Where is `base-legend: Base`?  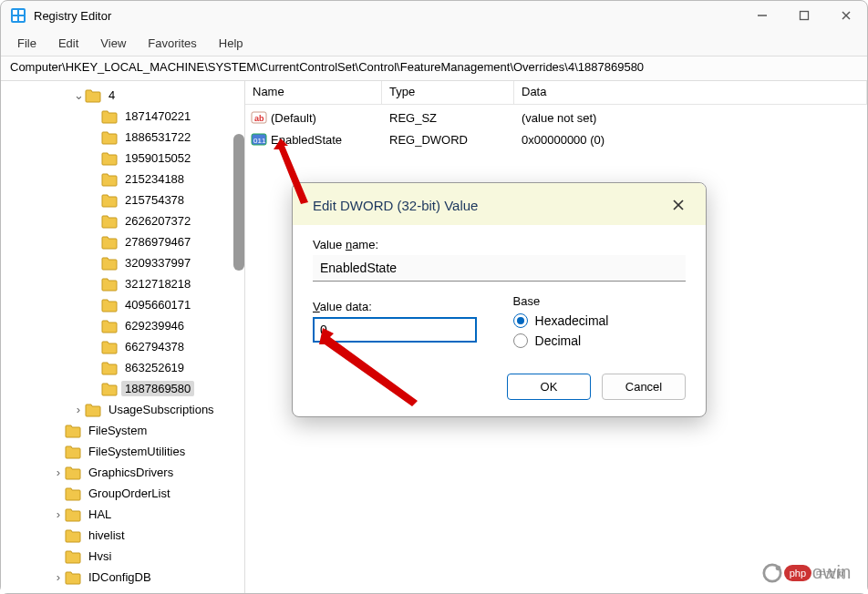
base-legend: Base is located at coordinates (600, 301).